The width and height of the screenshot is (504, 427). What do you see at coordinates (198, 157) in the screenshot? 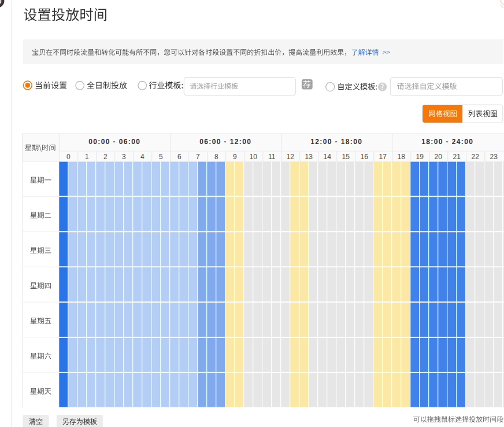
I see `svg-text: 7` at bounding box center [198, 157].